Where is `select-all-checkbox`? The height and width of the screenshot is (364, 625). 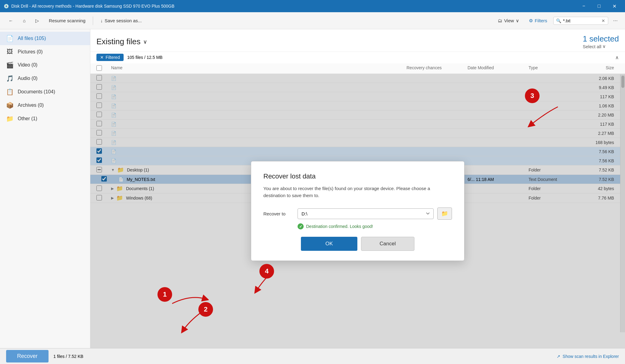 select-all-checkbox is located at coordinates (99, 68).